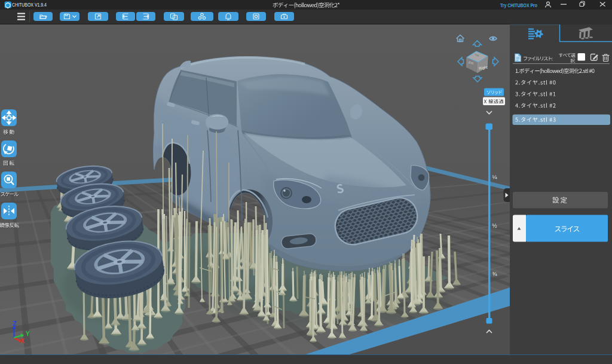  I want to click on svg-text: Z, so click(14, 323).